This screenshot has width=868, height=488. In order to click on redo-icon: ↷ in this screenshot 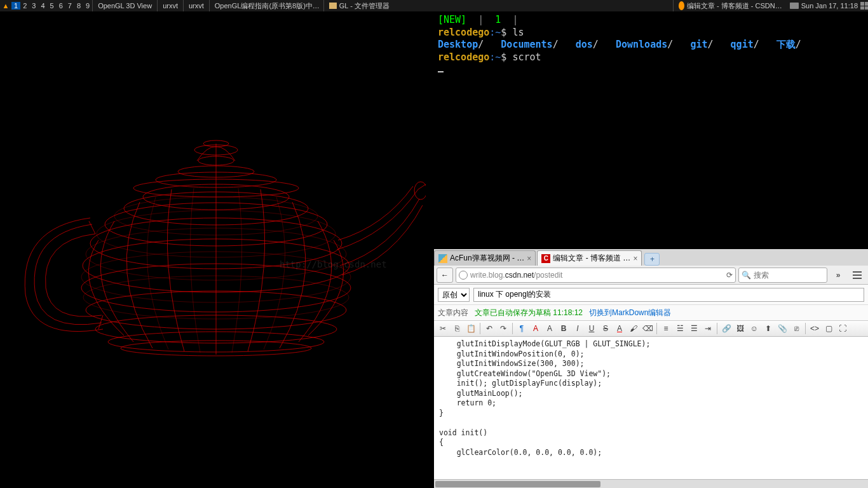, I will do `click(503, 329)`.